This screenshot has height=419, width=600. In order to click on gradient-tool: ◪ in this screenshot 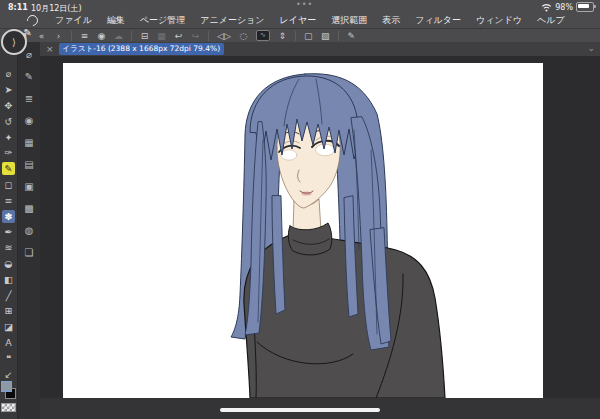, I will do `click(8, 327)`.